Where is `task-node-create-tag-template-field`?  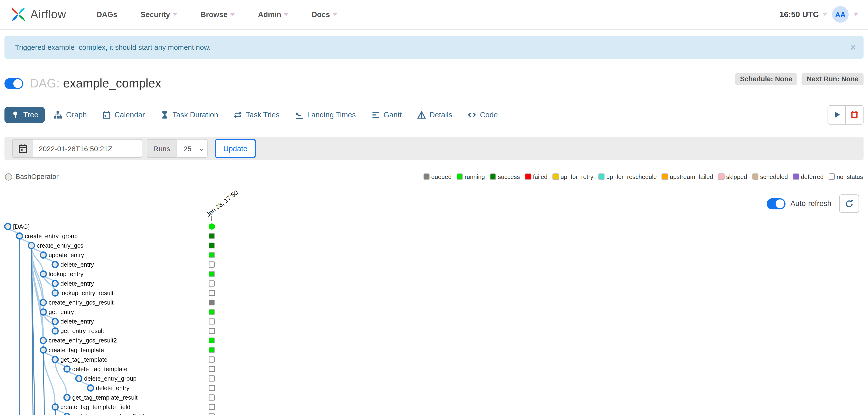 task-node-create-tag-template-field is located at coordinates (55, 407).